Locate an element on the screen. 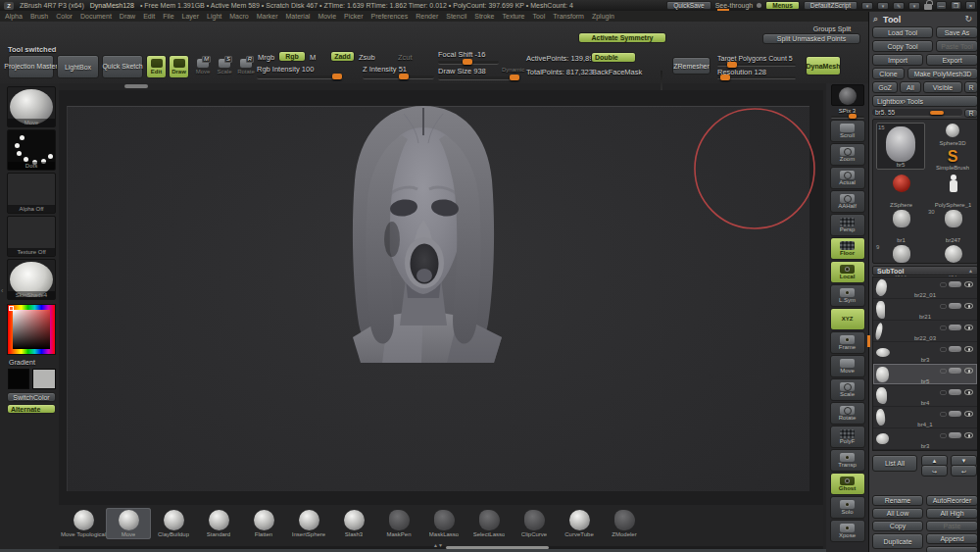 This screenshot has width=980, height=552. make-polymesh3d-button: Make PolyMesh3D is located at coordinates (943, 74).